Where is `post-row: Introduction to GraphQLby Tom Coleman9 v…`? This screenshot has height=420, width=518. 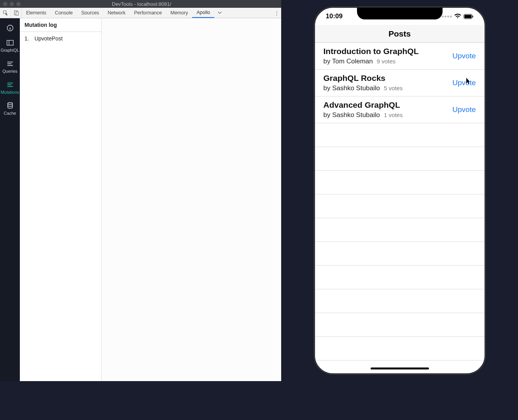 post-row: Introduction to GraphQLby Tom Coleman9 v… is located at coordinates (400, 56).